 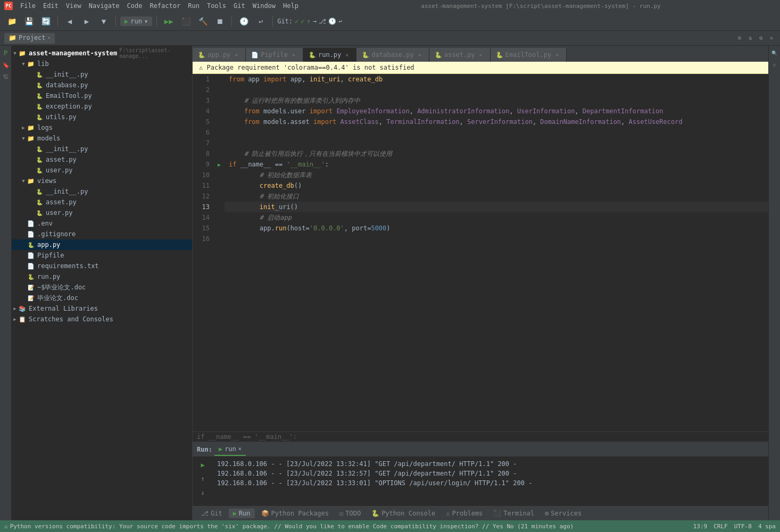 What do you see at coordinates (203, 465) in the screenshot?
I see `run-restart-btn: ▶` at bounding box center [203, 465].